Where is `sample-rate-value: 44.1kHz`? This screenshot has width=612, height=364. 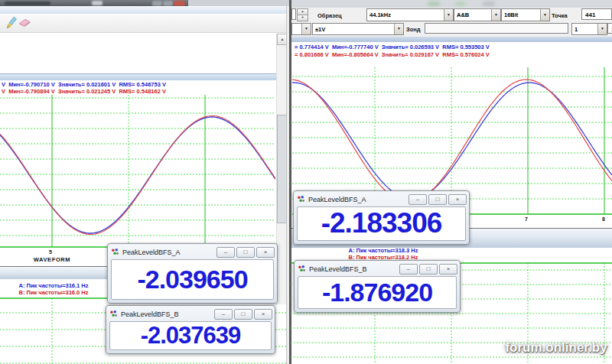
sample-rate-value: 44.1kHz is located at coordinates (405, 15).